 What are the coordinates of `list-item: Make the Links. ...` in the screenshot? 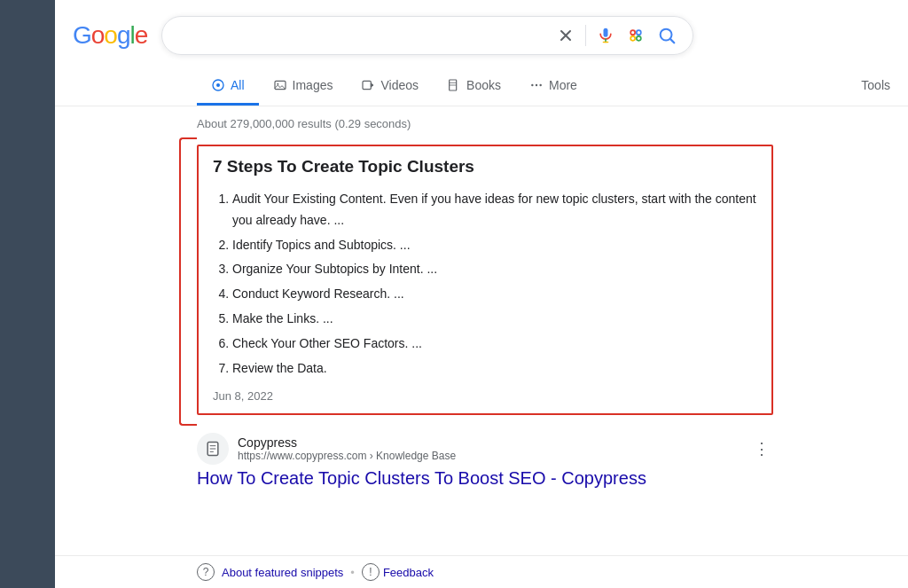 It's located at (495, 319).